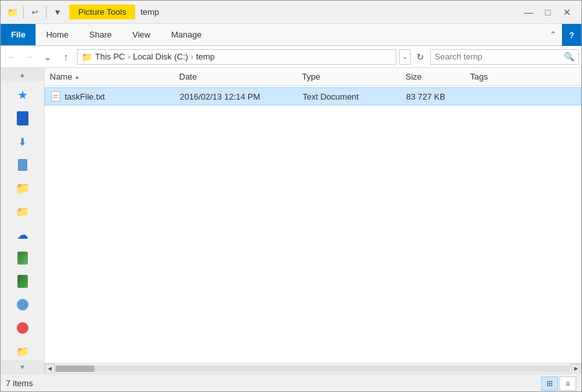  What do you see at coordinates (56, 96) in the screenshot?
I see `text-document-icon` at bounding box center [56, 96].